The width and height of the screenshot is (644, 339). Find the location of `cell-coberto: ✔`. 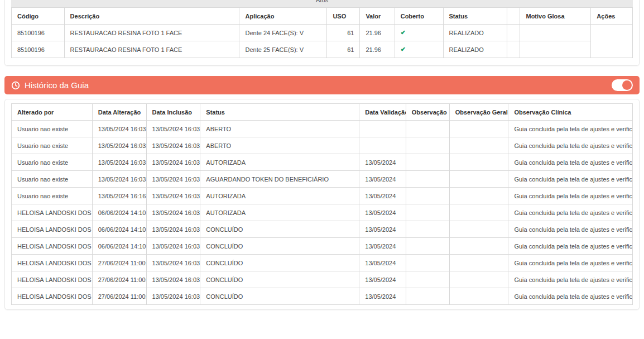

cell-coberto: ✔ is located at coordinates (419, 33).